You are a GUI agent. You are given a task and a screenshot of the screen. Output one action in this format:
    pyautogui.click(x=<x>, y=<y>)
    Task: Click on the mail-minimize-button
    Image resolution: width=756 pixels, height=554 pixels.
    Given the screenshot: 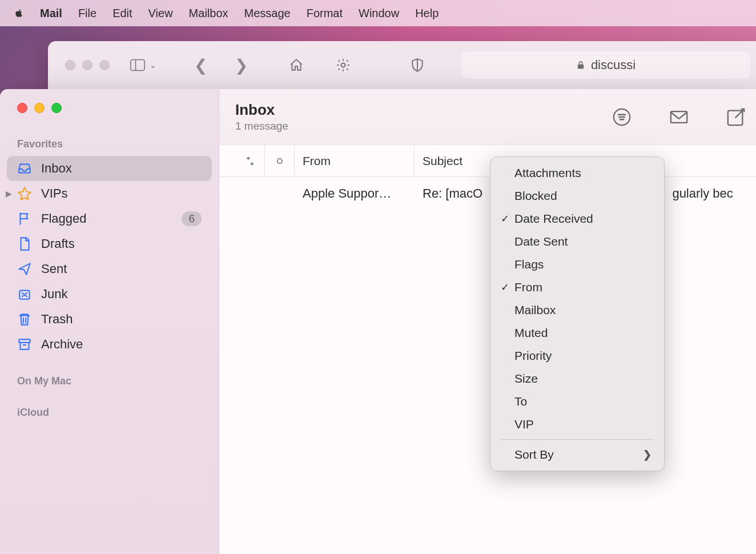 What is the action you would take?
    pyautogui.click(x=39, y=108)
    